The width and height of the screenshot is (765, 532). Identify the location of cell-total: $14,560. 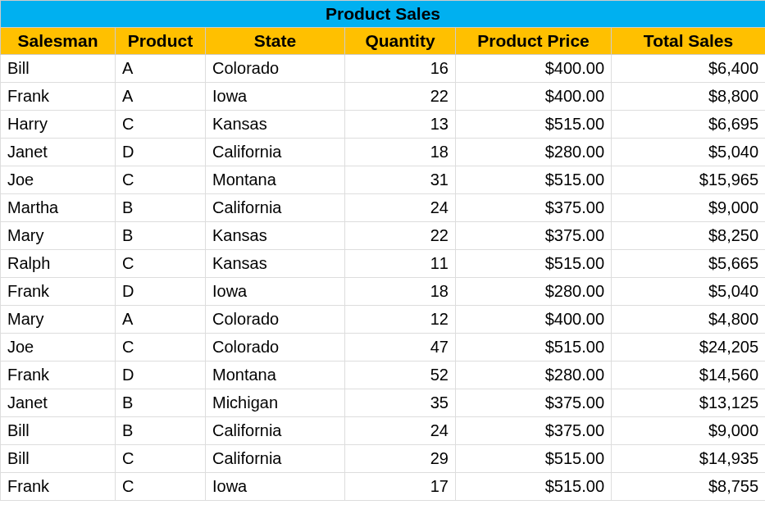
(689, 375).